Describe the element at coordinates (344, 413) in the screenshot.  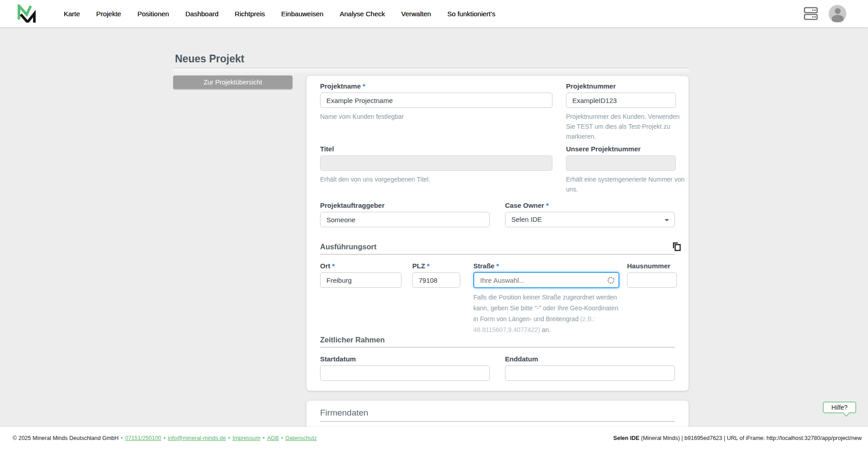
I see `section-firmendaten: Firmendaten` at that location.